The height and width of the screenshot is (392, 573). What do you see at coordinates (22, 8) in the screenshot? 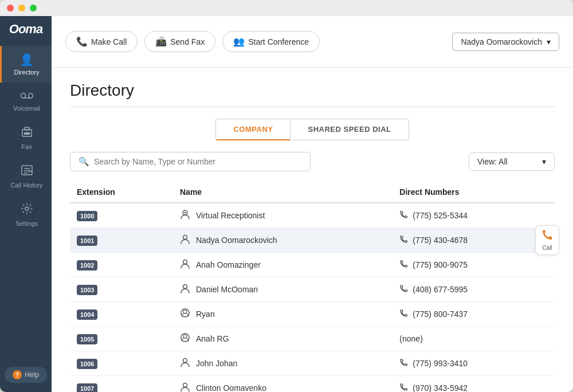
I see `minimize-button` at bounding box center [22, 8].